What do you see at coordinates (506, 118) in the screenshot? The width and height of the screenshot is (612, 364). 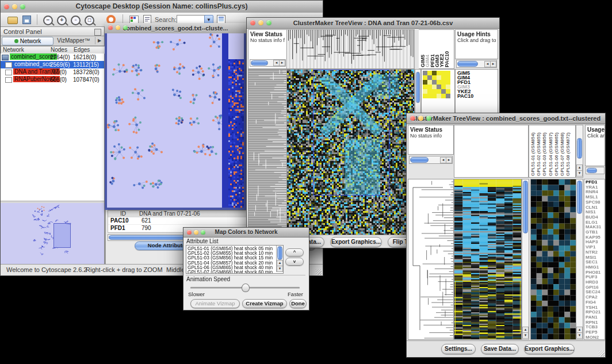 I see `treeview2-titlebar: ClusterMaker TreeView : combined_scores_…` at bounding box center [506, 118].